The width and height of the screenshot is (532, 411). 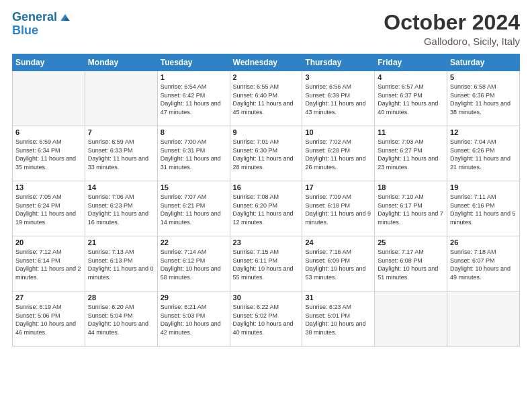 I want to click on table-row: 24Sunrise: 7:16 AM Sunset: 6:09 PM Dayli…, so click(x=339, y=264).